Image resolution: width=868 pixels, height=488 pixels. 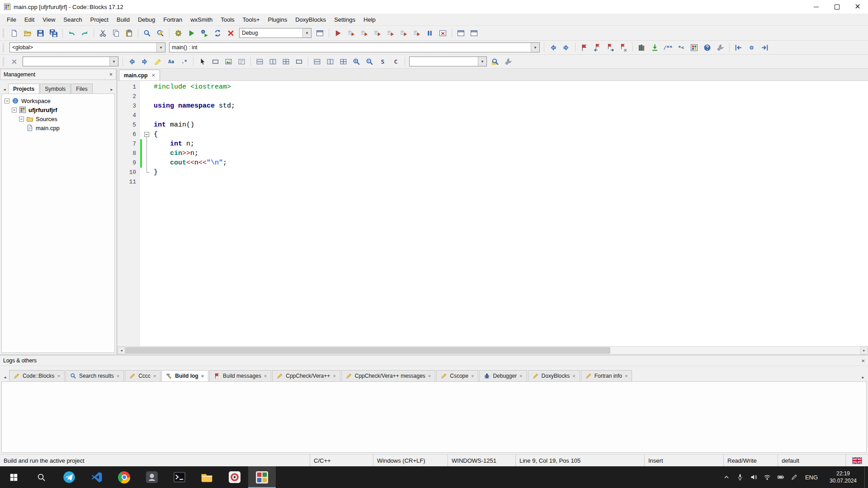 I want to click on cut-button, so click(x=103, y=33).